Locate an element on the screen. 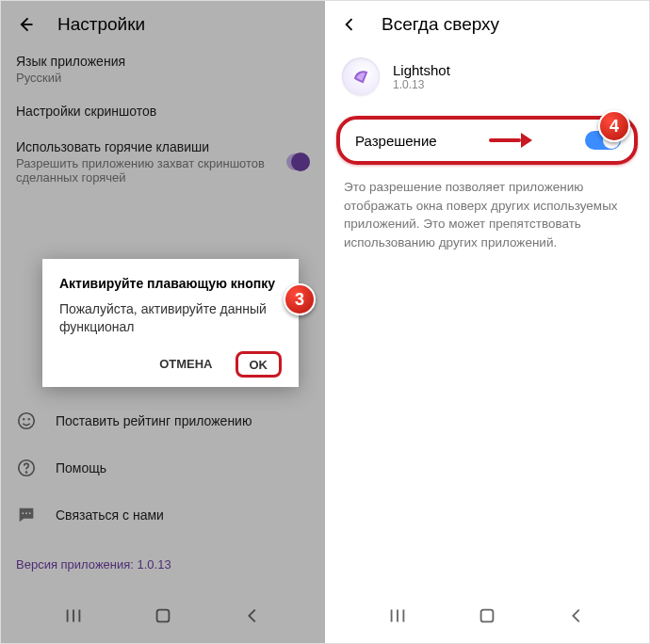 The width and height of the screenshot is (650, 644). hotkey-toggle is located at coordinates (298, 162).